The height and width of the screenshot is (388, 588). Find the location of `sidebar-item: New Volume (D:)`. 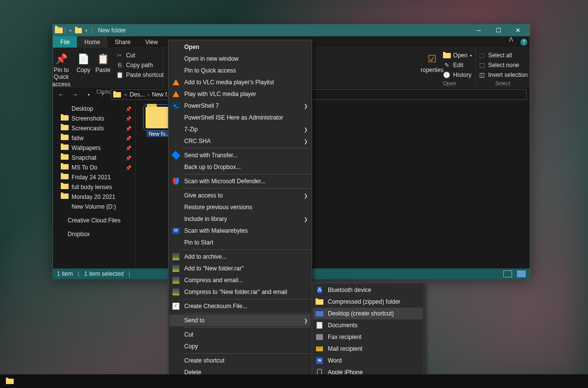

sidebar-item: New Volume (D:) is located at coordinates (94, 207).